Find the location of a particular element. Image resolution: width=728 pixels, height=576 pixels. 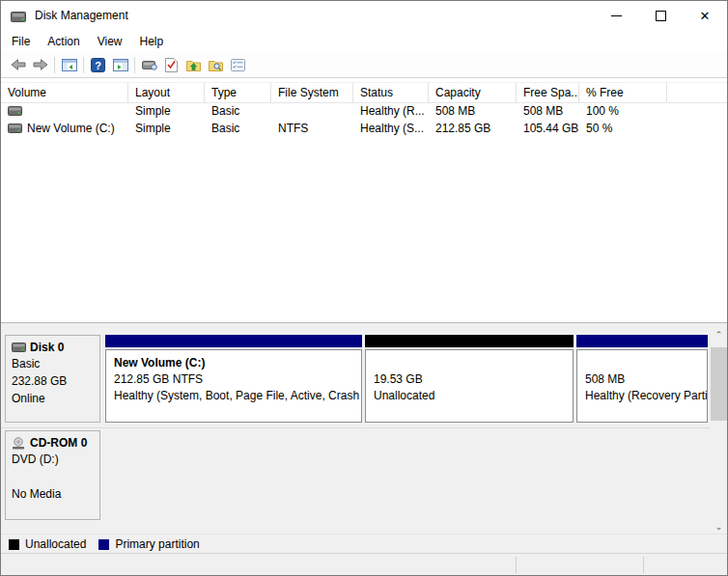

menu-bar: File Action View Help is located at coordinates (364, 41).